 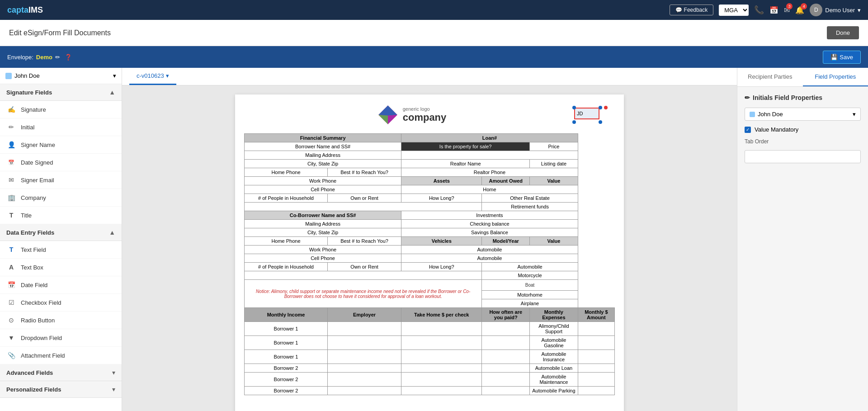 I want to click on delete-handle, so click(x=606, y=108).